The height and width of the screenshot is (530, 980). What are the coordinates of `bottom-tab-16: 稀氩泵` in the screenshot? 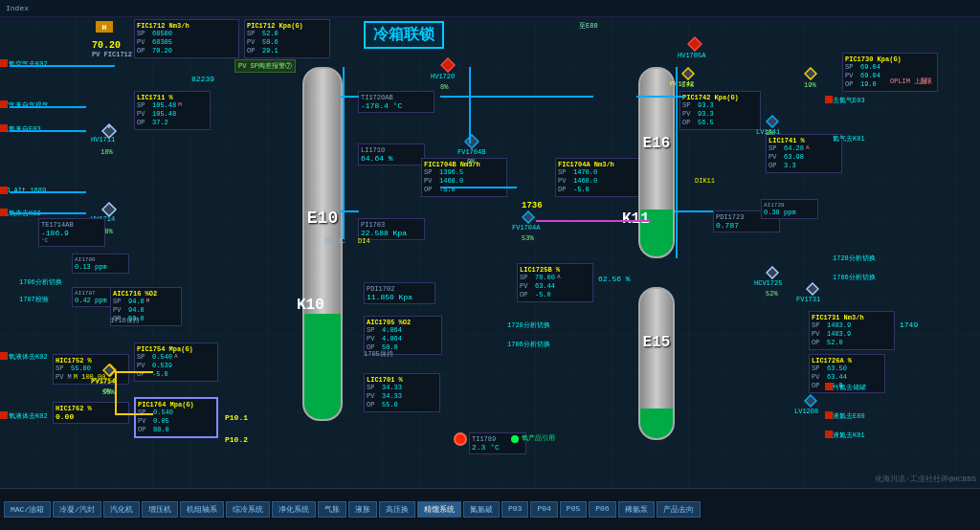 It's located at (636, 509).